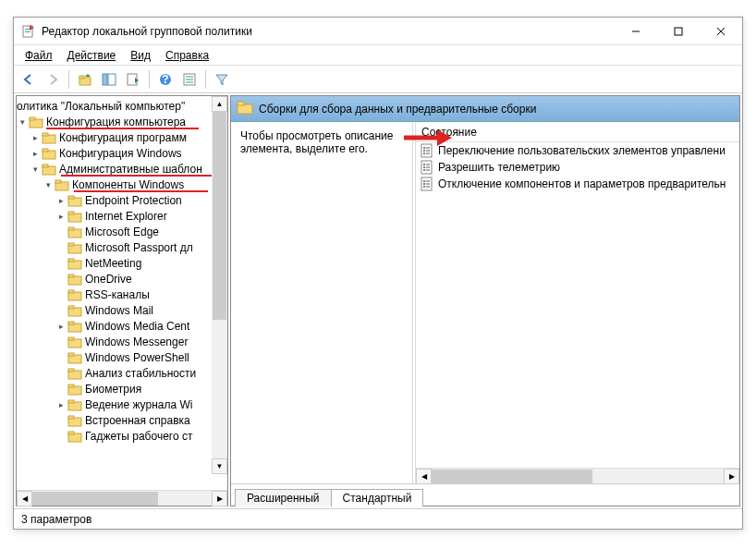  Describe the element at coordinates (378, 55) in the screenshot. I see `menubar: Файл Действие Вид Справка` at that location.